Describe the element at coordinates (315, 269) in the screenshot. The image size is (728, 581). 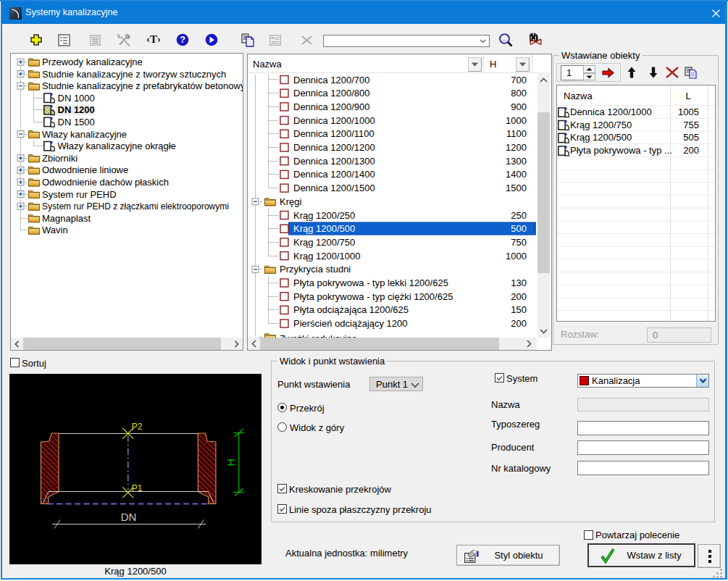
I see `svg-text: Przykrycia studni` at that location.